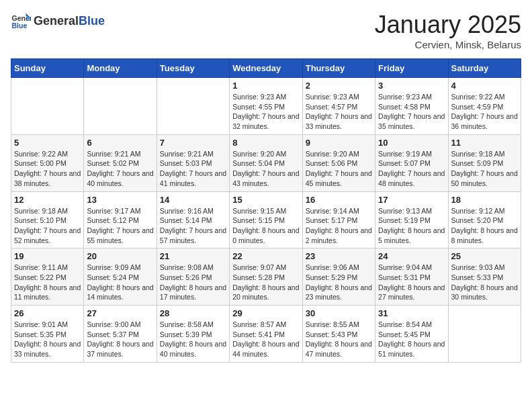  What do you see at coordinates (339, 106) in the screenshot?
I see `day-cell-2: 2Sunrise: 9:23 AM Sunset: 4:57 PM Daylig…` at bounding box center [339, 106].